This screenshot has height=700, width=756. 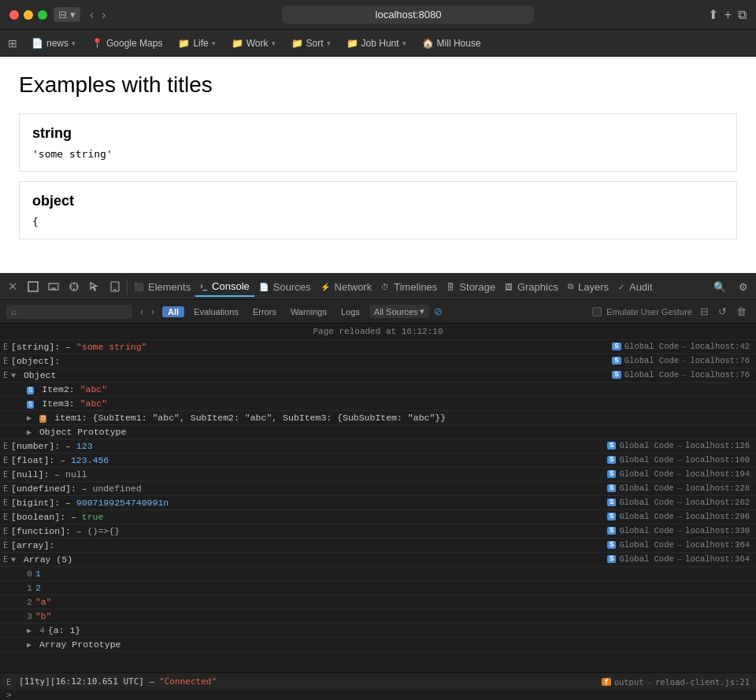 I want to click on inspector2-button, so click(x=74, y=287).